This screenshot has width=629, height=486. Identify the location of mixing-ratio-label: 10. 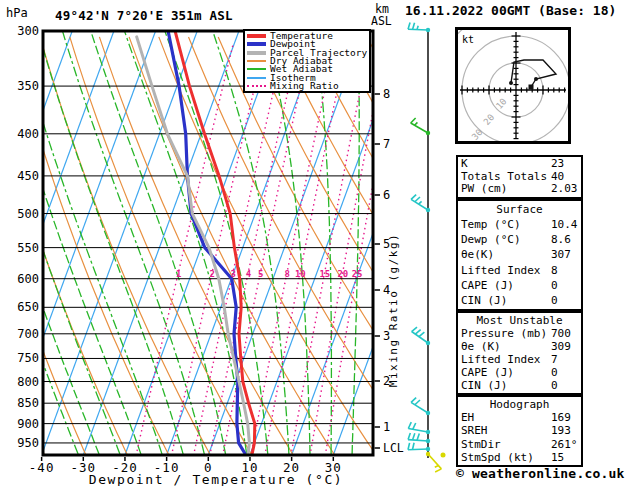
(300, 274).